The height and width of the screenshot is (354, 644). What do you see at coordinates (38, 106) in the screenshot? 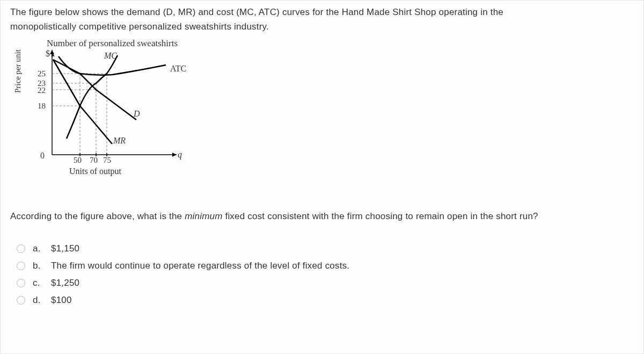
I see `y-tick-18: 18` at bounding box center [38, 106].